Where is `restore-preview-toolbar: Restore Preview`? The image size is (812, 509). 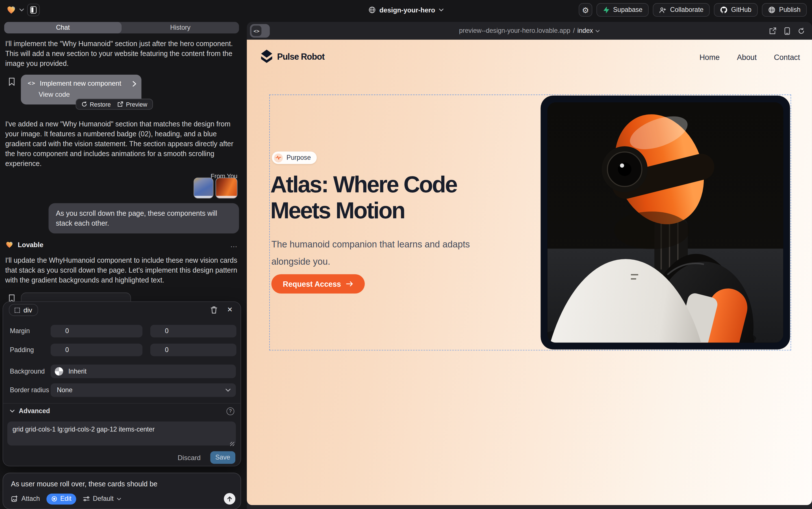 restore-preview-toolbar: Restore Preview is located at coordinates (114, 104).